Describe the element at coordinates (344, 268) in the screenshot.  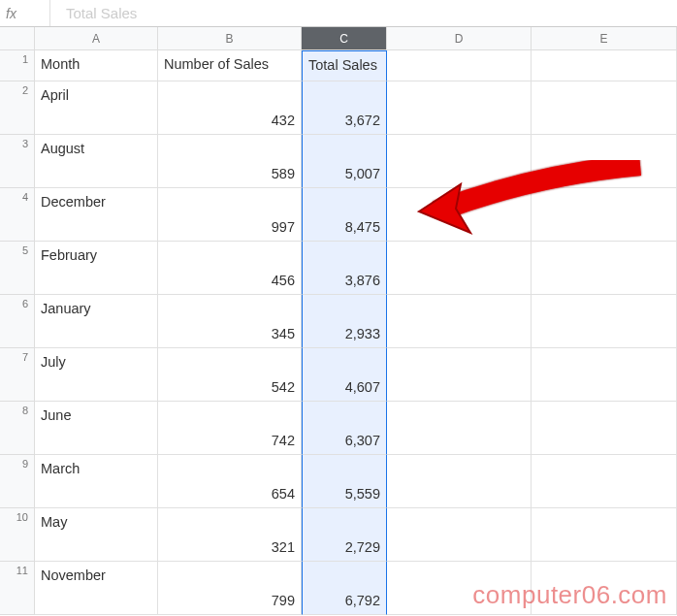
I see `cell: 3,876` at that location.